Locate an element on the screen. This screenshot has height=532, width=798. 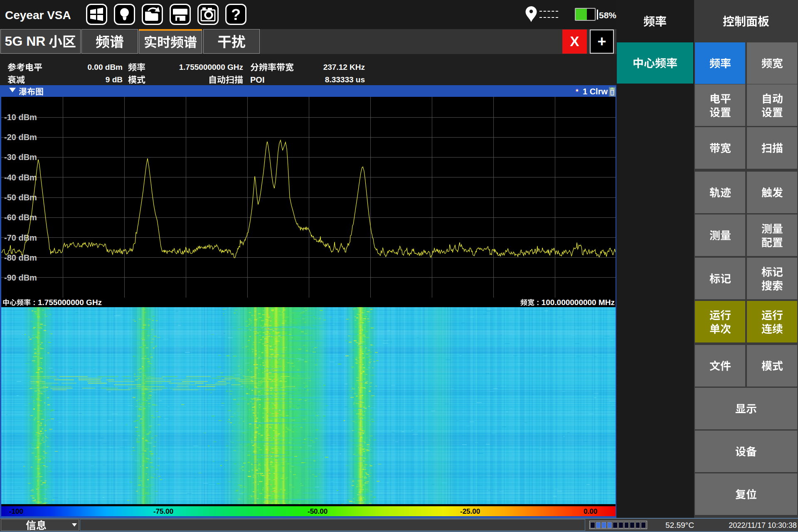
svg-text: -60 dBm is located at coordinates (21, 217).